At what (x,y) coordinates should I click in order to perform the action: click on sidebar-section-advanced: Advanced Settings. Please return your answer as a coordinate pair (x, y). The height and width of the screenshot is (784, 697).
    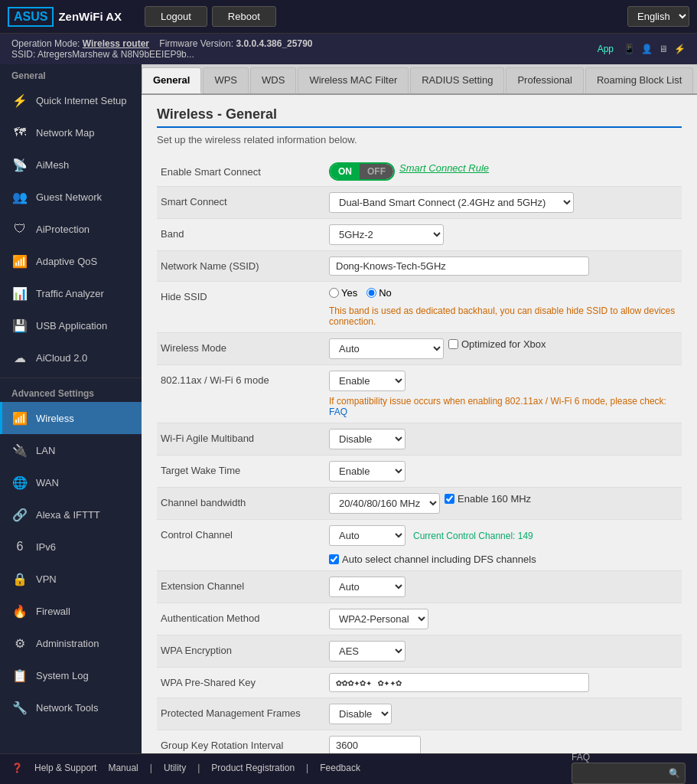
    Looking at the image, I should click on (70, 392).